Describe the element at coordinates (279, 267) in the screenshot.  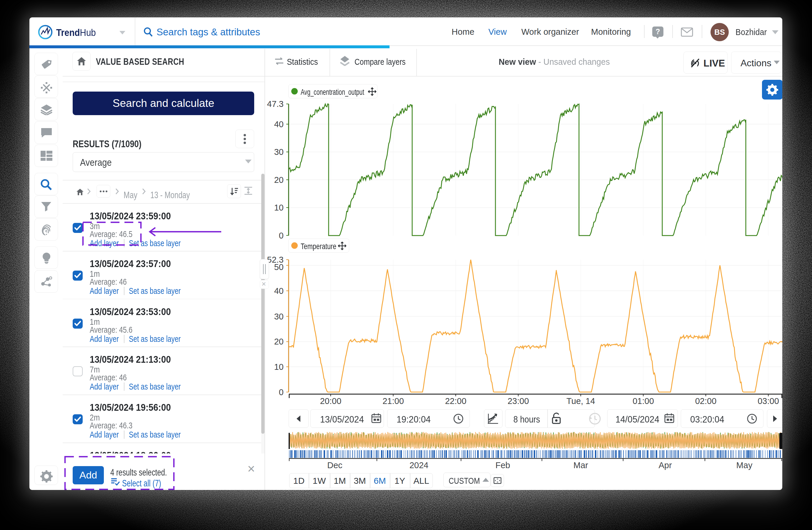
I see `svg-text: 50` at that location.